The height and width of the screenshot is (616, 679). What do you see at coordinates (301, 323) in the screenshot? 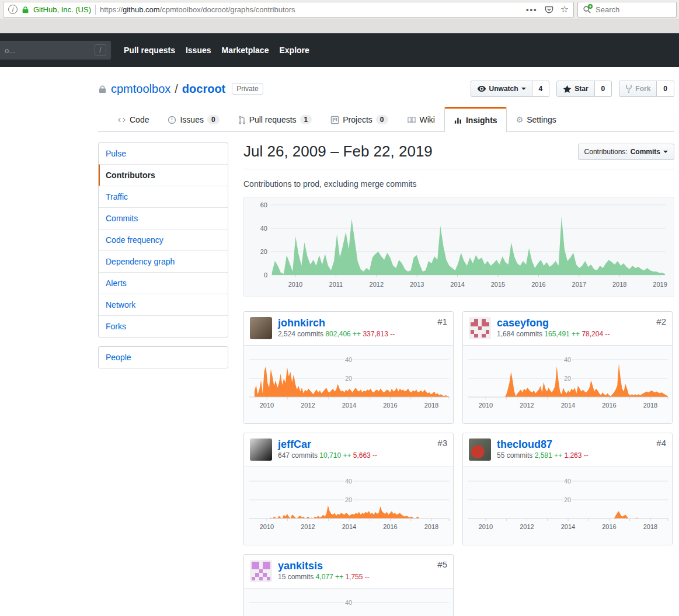
I see `contributor-name-link: johnkirch` at bounding box center [301, 323].